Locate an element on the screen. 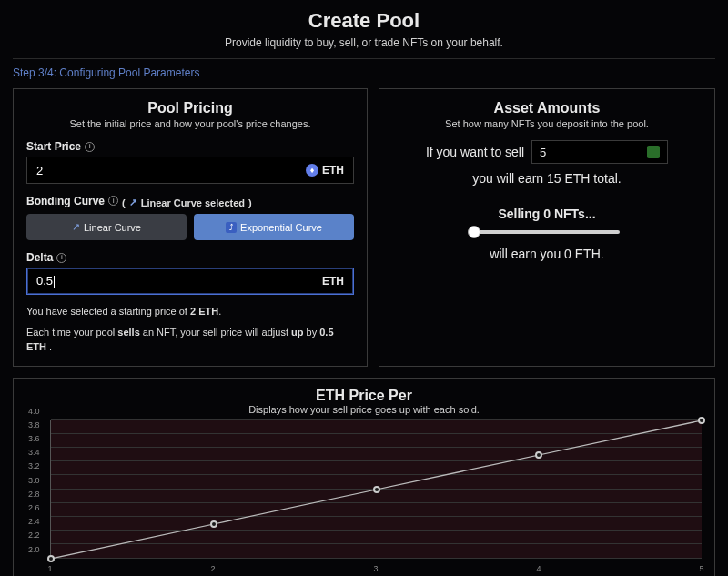  y-tick-label: 3.8 is located at coordinates (35, 425).